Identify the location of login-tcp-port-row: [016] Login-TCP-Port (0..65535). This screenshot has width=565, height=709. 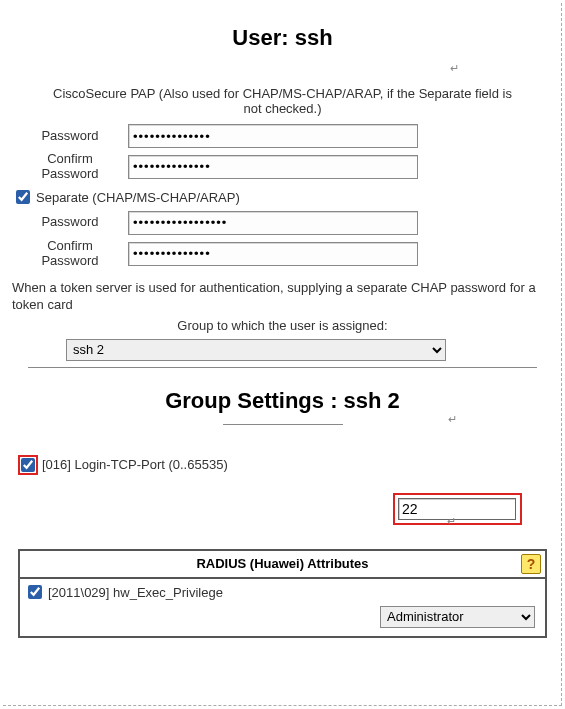
(286, 465).